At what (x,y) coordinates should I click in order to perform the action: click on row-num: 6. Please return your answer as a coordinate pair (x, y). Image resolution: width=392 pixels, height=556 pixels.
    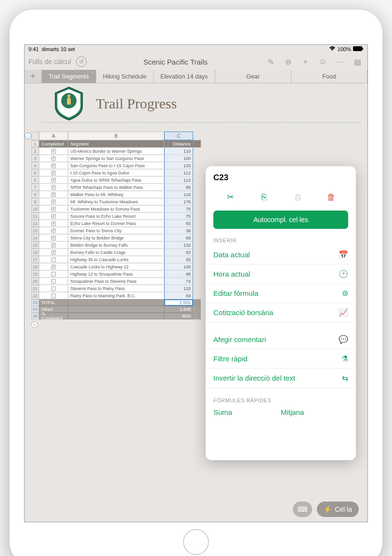
    Looking at the image, I should click on (35, 180).